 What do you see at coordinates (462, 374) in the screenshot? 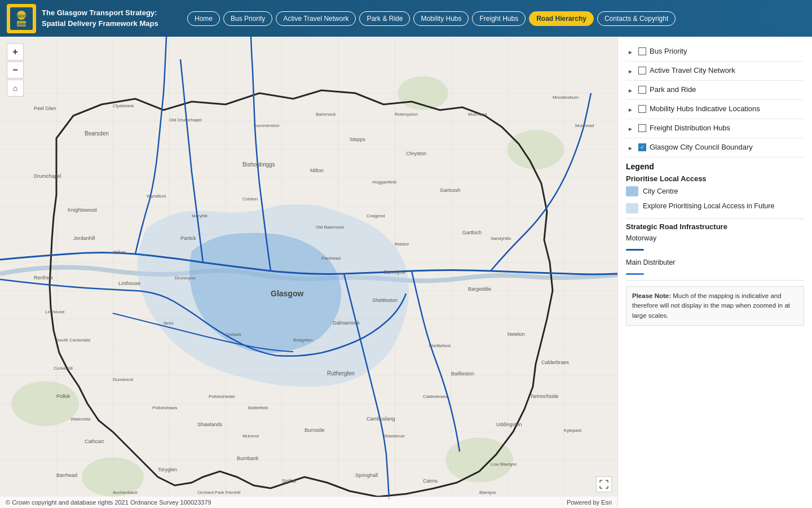
I see `svg-text: Baillieston` at bounding box center [462, 374].